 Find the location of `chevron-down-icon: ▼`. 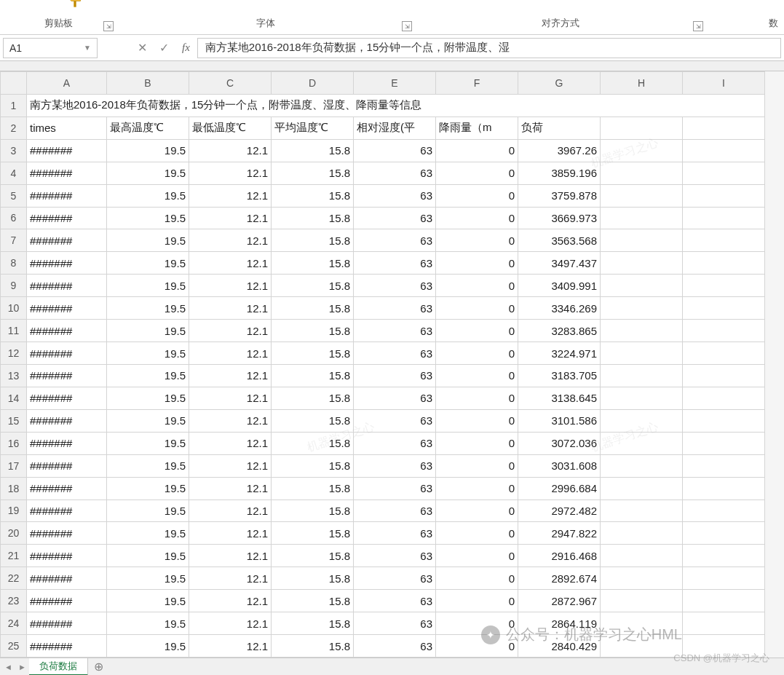

chevron-down-icon: ▼ is located at coordinates (87, 48).